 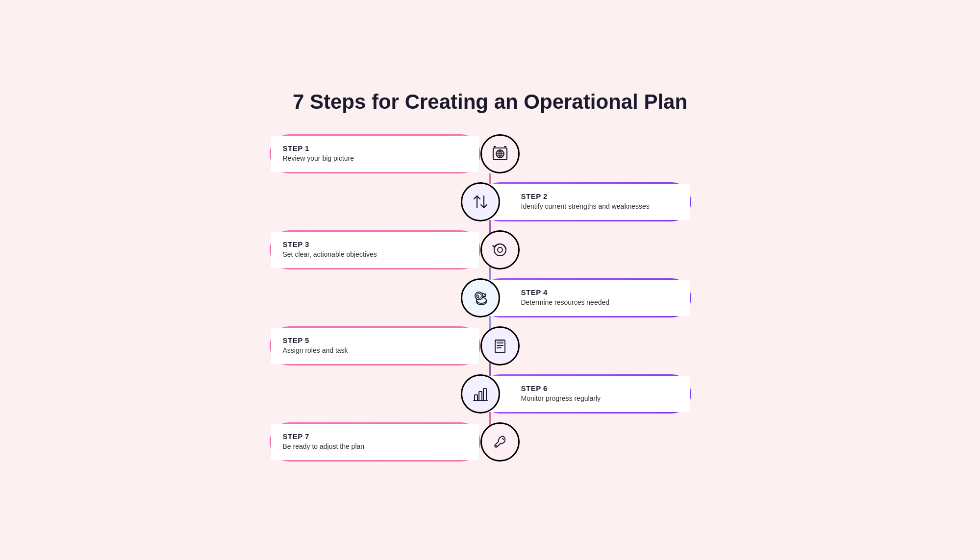 What do you see at coordinates (480, 202) in the screenshot?
I see `step-2-icon` at bounding box center [480, 202].